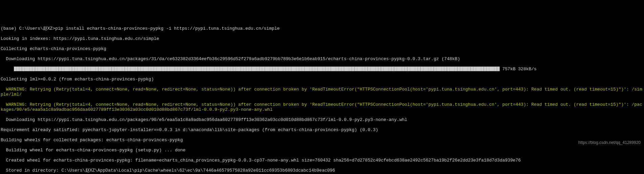 Image resolution: width=644 pixels, height=174 pixels. What do you see at coordinates (322, 170) in the screenshot?
I see `output-stored: Stored in directory: C:\Users\赵XZ\AppDat…` at bounding box center [322, 170].